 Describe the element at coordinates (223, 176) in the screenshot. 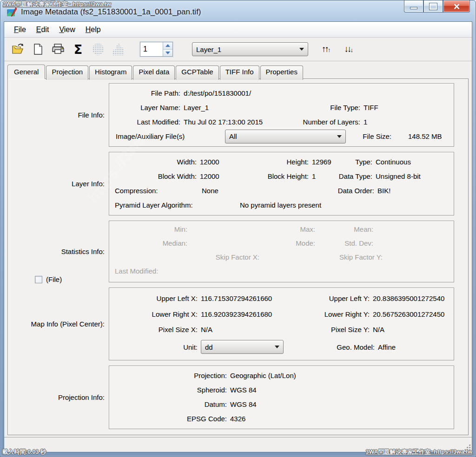

I see `block-width-value: 12000` at that location.